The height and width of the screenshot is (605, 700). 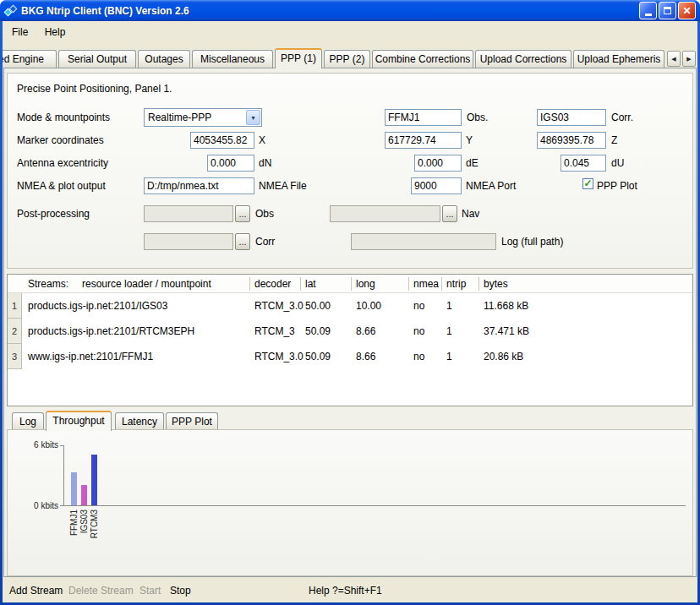 What do you see at coordinates (588, 183) in the screenshot?
I see `check-icon: ✓` at bounding box center [588, 183].